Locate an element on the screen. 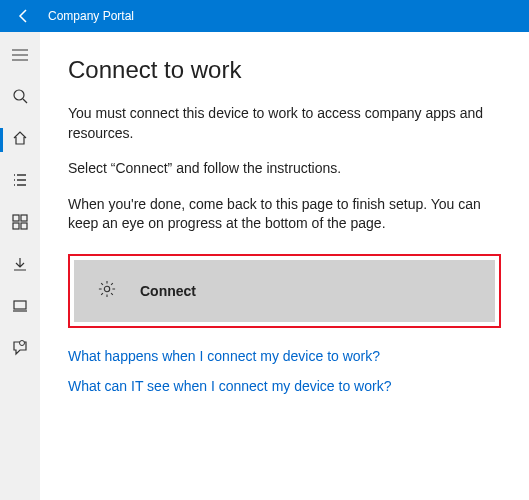 Image resolution: width=529 pixels, height=500 pixels. feedback-icon is located at coordinates (20, 350).